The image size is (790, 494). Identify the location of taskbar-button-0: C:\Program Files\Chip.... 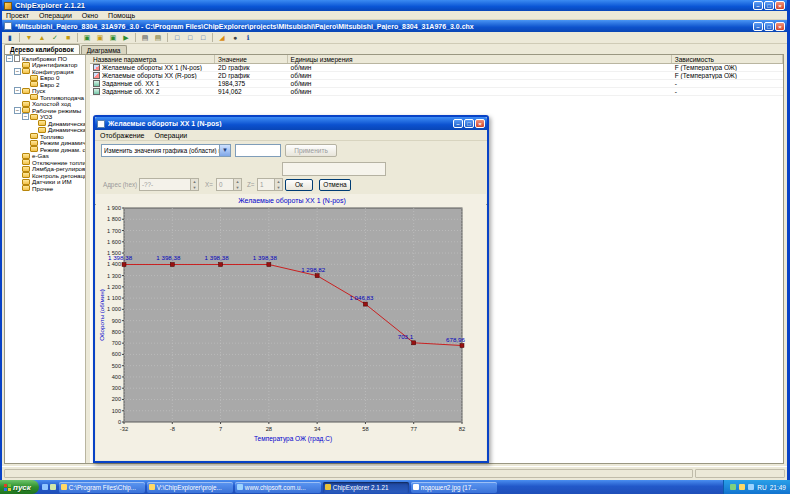
(102, 488).